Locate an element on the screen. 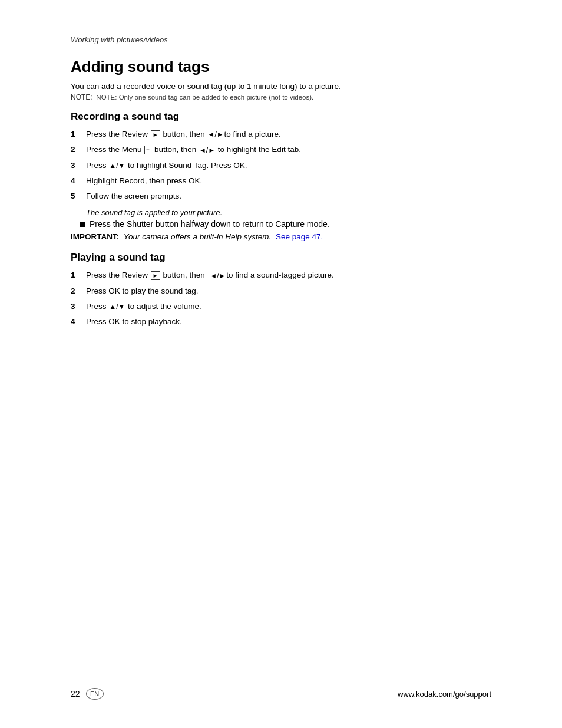 This screenshot has width=562, height=728. leftright-icon-3: ◄/► is located at coordinates (218, 276).